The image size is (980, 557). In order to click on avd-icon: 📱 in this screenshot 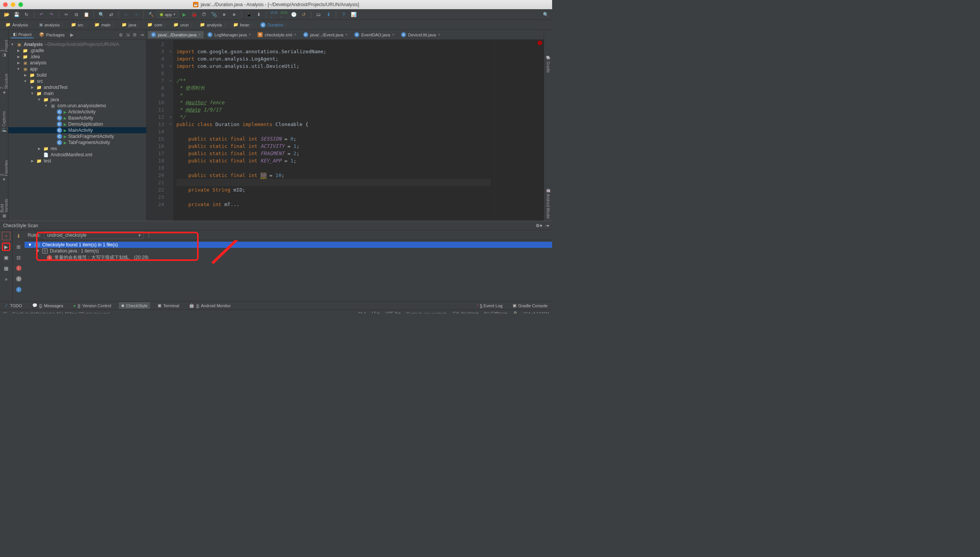, I will do `click(249, 15)`.